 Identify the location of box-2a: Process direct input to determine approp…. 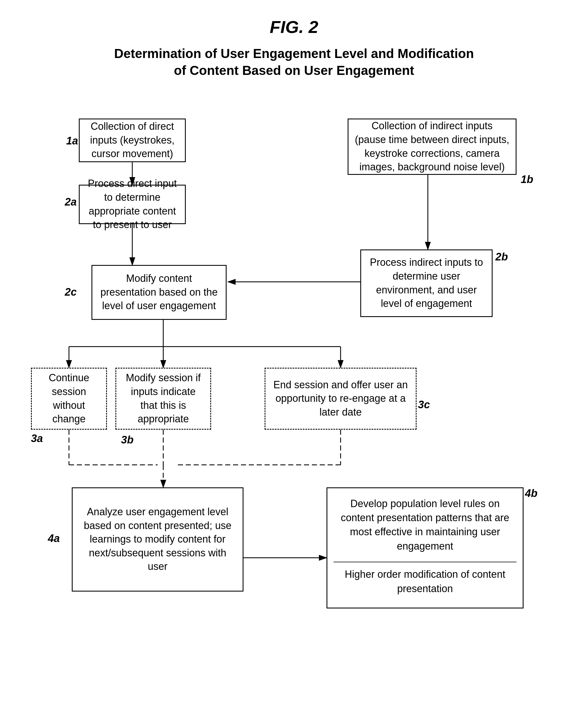
(132, 204).